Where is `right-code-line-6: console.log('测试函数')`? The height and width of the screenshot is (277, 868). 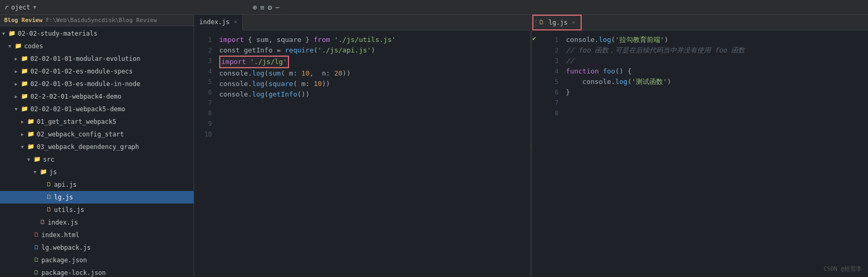
right-code-line-6: console.log('测试函数') is located at coordinates (715, 82).